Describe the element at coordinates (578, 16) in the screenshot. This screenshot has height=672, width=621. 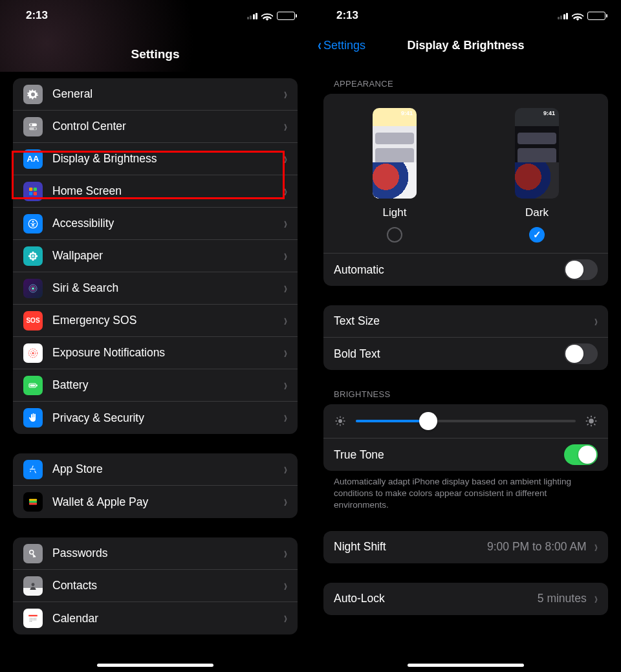
I see `wifi-icon` at that location.